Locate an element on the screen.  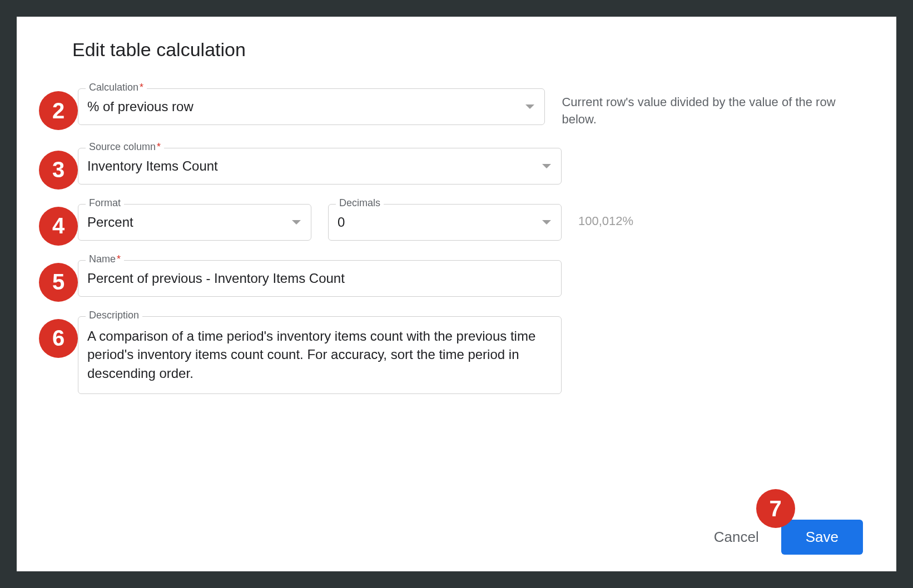
calculation-help-text: Current row's value divided by the value… is located at coordinates (712, 108).